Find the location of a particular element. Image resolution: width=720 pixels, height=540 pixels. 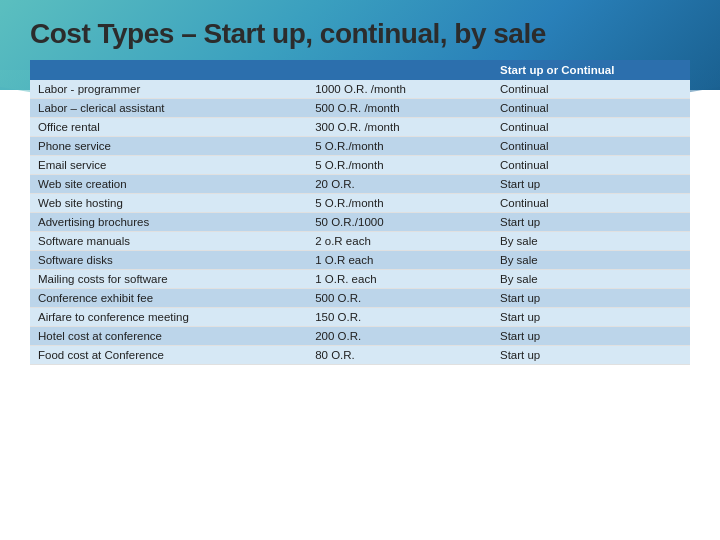

row-name: Hotel cost at conference is located at coordinates (168, 336).